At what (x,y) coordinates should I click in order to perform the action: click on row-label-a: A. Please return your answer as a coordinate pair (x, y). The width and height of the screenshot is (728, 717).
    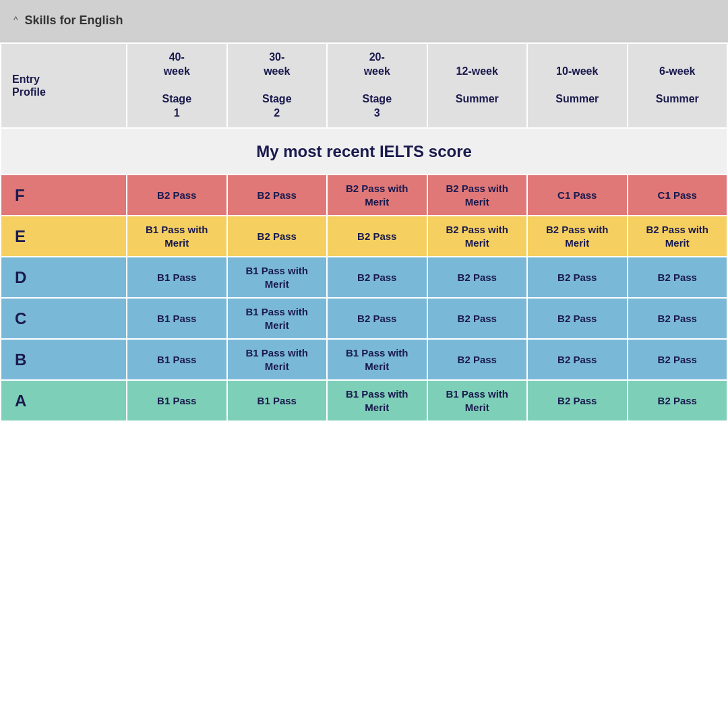
    Looking at the image, I should click on (63, 400).